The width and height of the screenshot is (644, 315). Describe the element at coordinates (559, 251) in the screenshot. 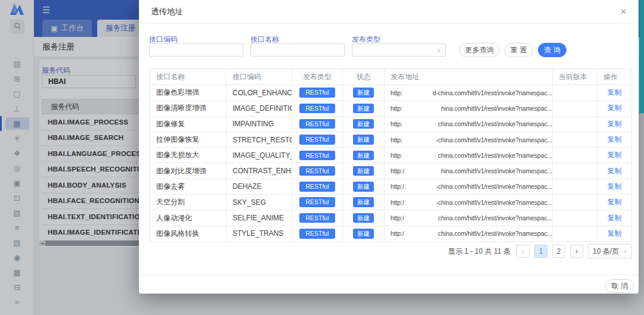

I see `page-button-2: 2` at that location.